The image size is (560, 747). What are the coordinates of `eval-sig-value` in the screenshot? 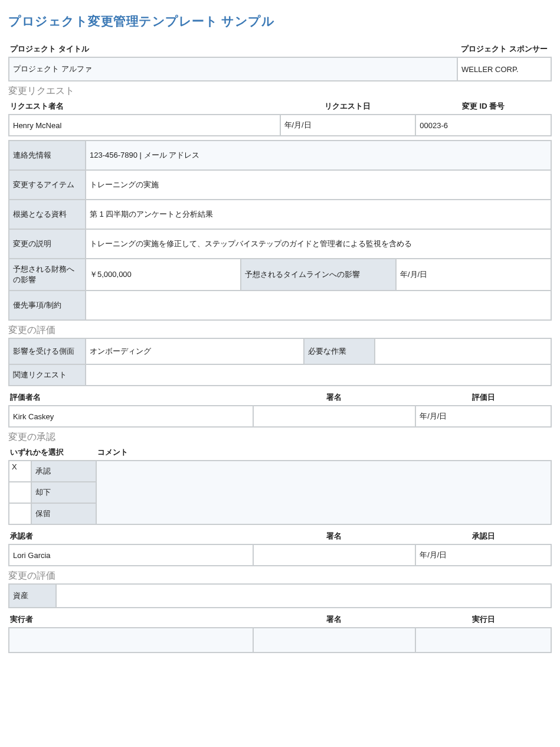 It's located at (335, 416).